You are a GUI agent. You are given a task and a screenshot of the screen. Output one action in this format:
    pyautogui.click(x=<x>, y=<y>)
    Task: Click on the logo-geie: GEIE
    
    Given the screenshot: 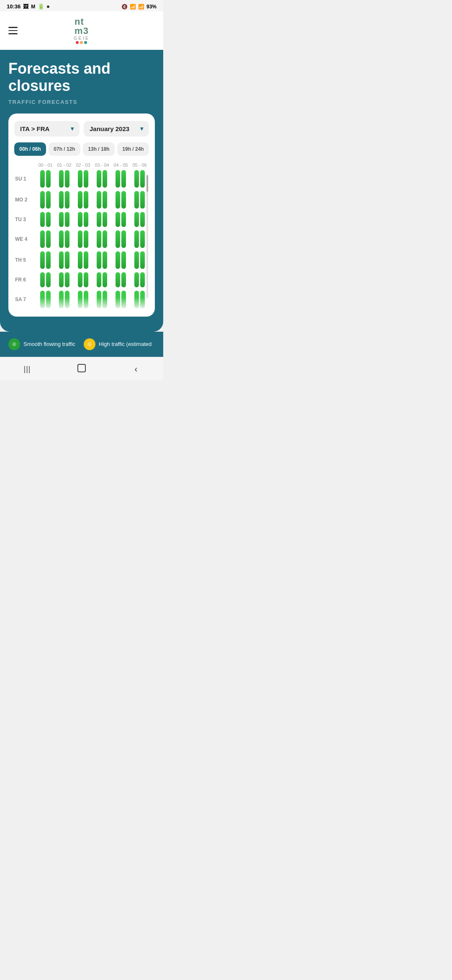 What is the action you would take?
    pyautogui.click(x=82, y=38)
    